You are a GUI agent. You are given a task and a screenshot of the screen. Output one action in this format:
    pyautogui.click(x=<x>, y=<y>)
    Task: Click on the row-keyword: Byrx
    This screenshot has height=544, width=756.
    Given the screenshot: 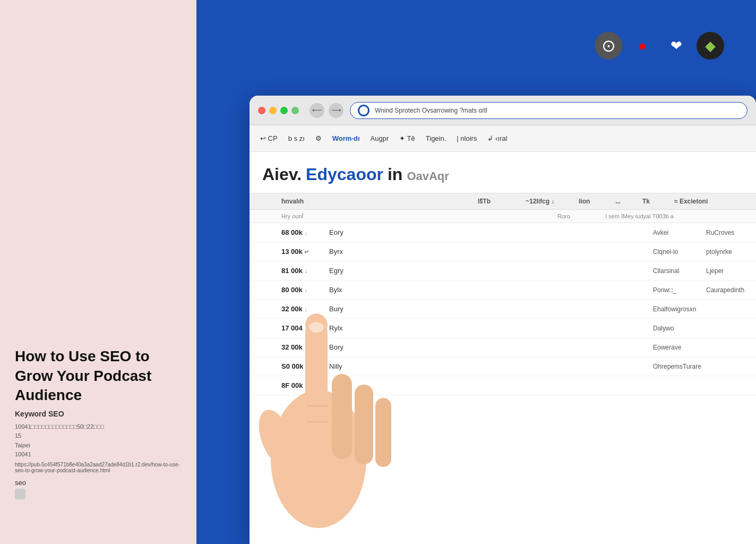 What is the action you would take?
    pyautogui.click(x=491, y=252)
    